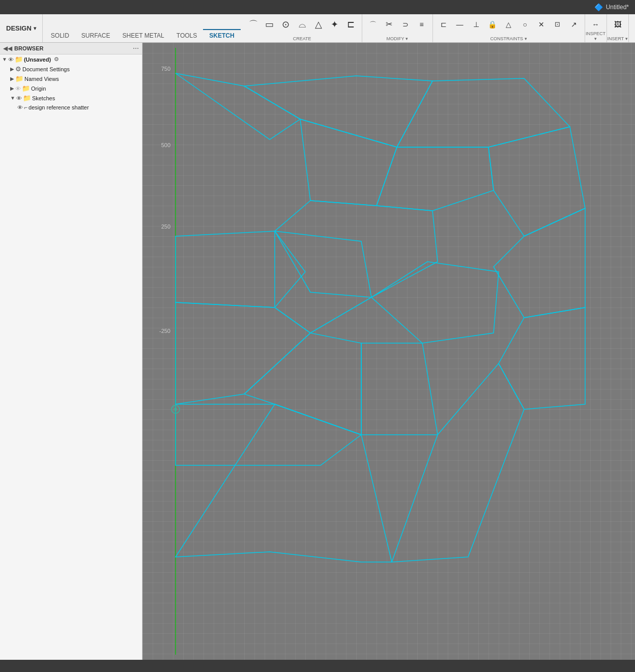  Describe the element at coordinates (27, 98) in the screenshot. I see `folder-icon4: 📁` at that location.